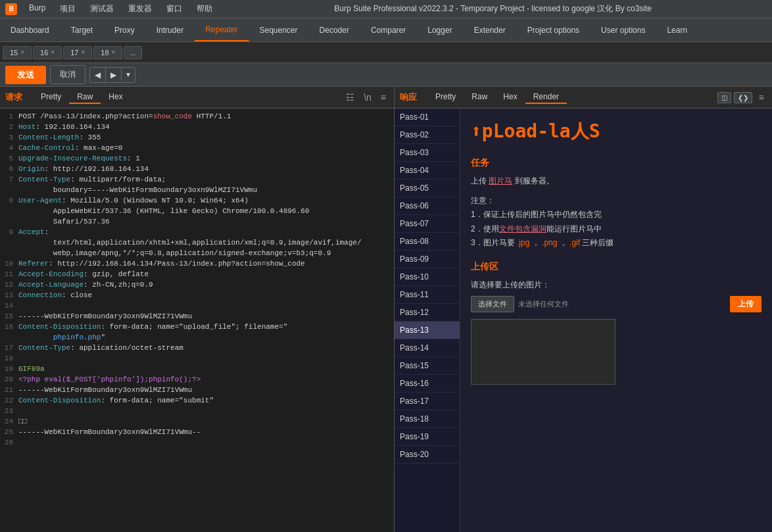 The image size is (772, 532). Describe the element at coordinates (197, 316) in the screenshot. I see `code-line-15: 15 ------WebKitFormBoundary3oxn9WlMZI71V…` at that location.